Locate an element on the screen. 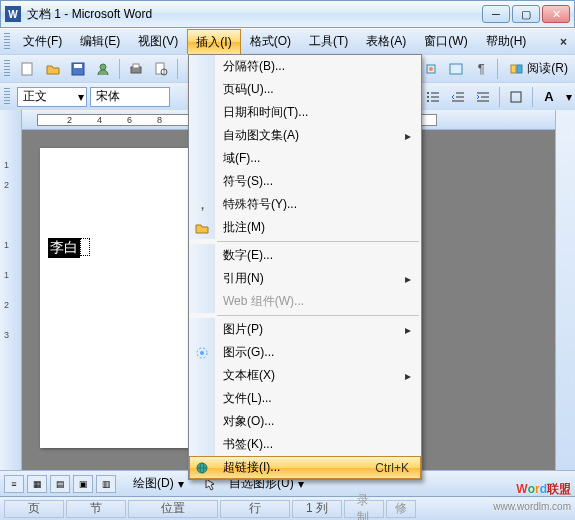  reading-layout-button: 阅读(R) is located at coordinates (539, 69).